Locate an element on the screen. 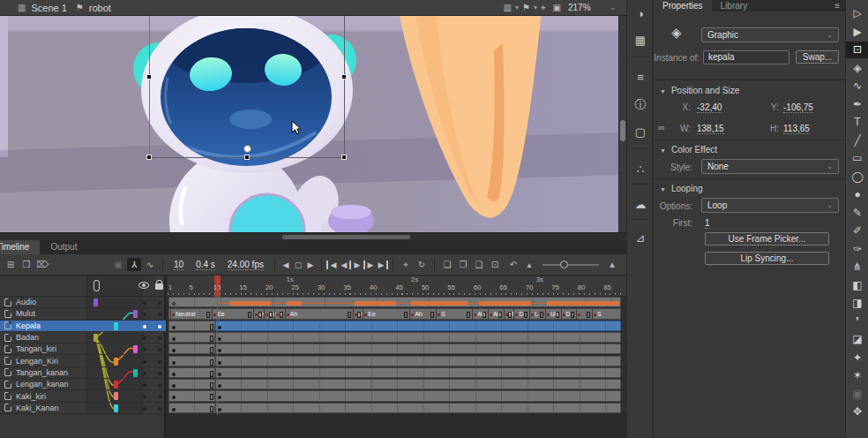  first-frame-value: 1 is located at coordinates (707, 223).